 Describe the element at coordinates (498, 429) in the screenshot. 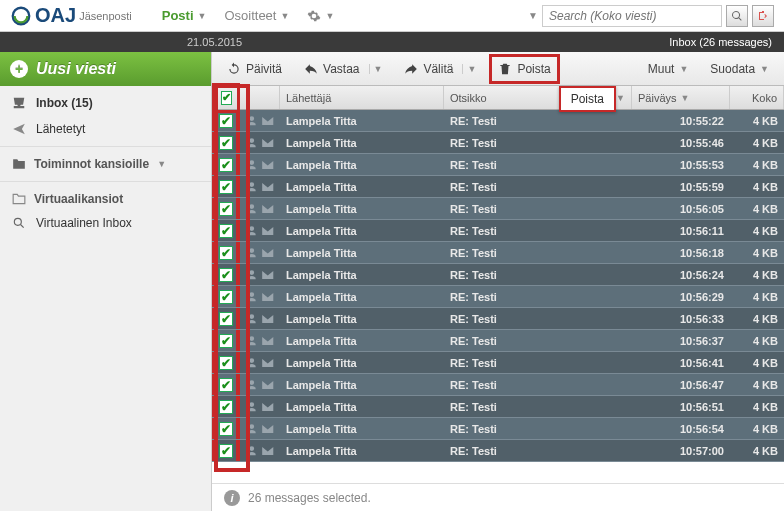

I see `table-row: ✔Lampela TittaRE: Testi10:56:544 KB` at that location.